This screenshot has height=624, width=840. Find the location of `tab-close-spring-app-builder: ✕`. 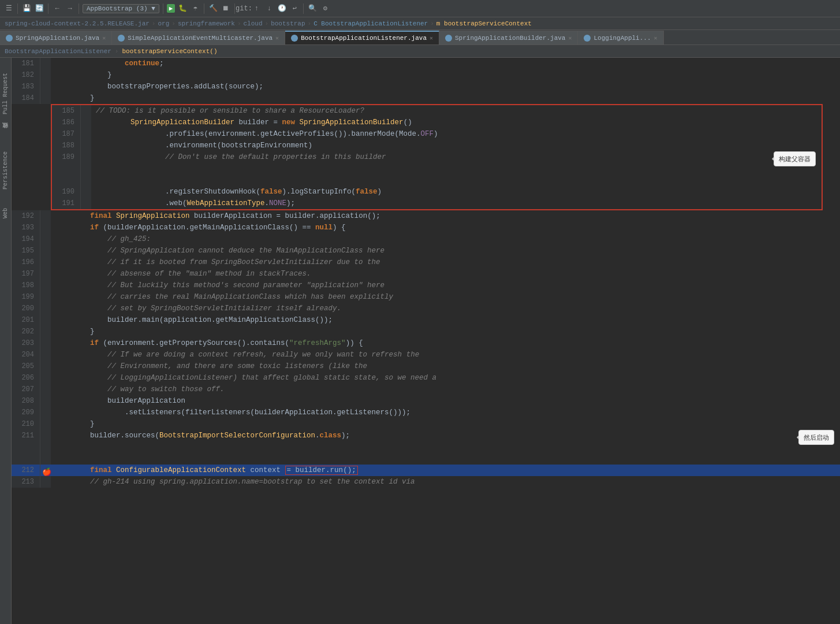

tab-close-spring-app-builder: ✕ is located at coordinates (570, 38).